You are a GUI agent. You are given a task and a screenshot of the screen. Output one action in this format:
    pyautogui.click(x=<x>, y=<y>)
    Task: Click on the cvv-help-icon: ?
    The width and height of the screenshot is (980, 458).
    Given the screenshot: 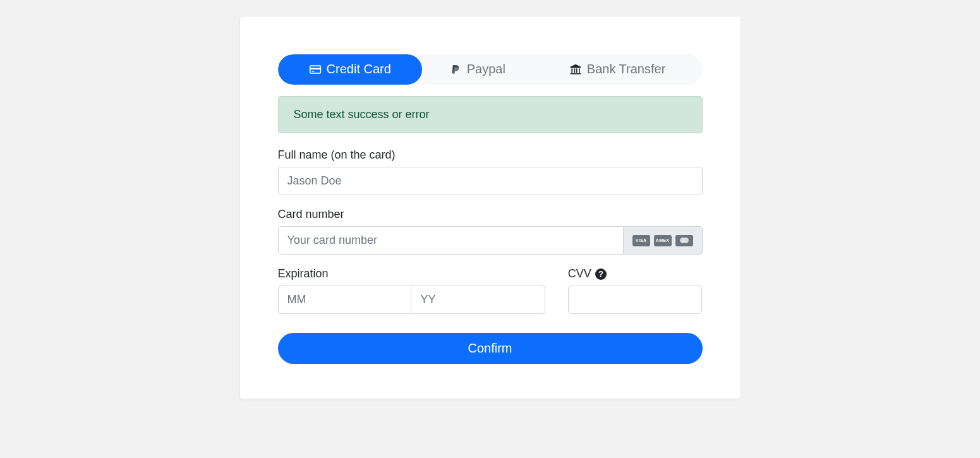 What is the action you would take?
    pyautogui.click(x=601, y=274)
    